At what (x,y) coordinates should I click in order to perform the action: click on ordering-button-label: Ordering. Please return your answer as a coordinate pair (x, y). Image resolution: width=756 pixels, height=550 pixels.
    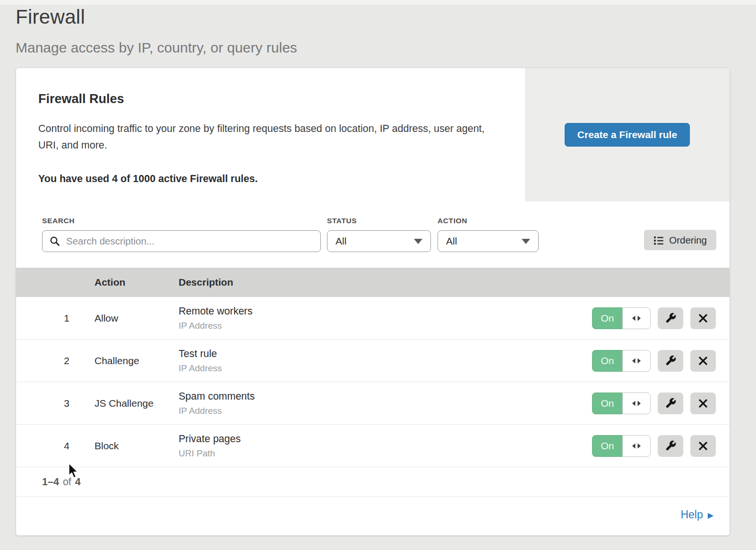
    Looking at the image, I should click on (688, 240).